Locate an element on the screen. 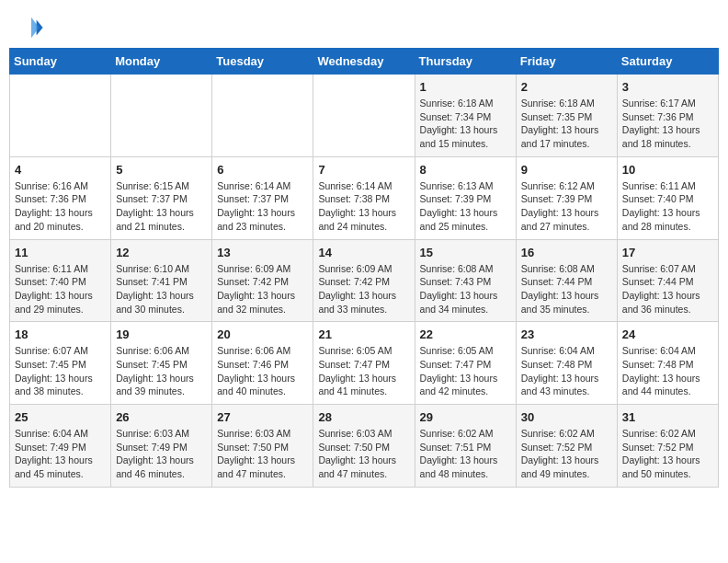 The image size is (728, 563). day-number: 17 is located at coordinates (667, 252).